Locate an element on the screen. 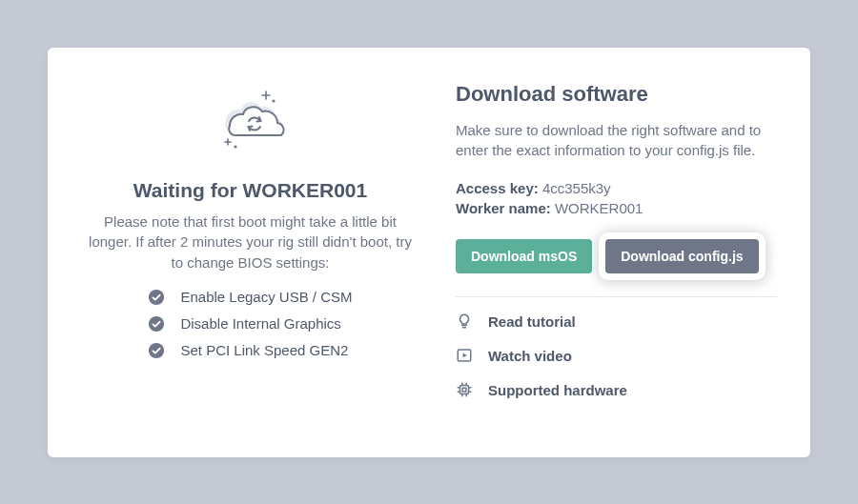 The width and height of the screenshot is (858, 504). download-buttons: Download msOS Download config.js is located at coordinates (616, 256).